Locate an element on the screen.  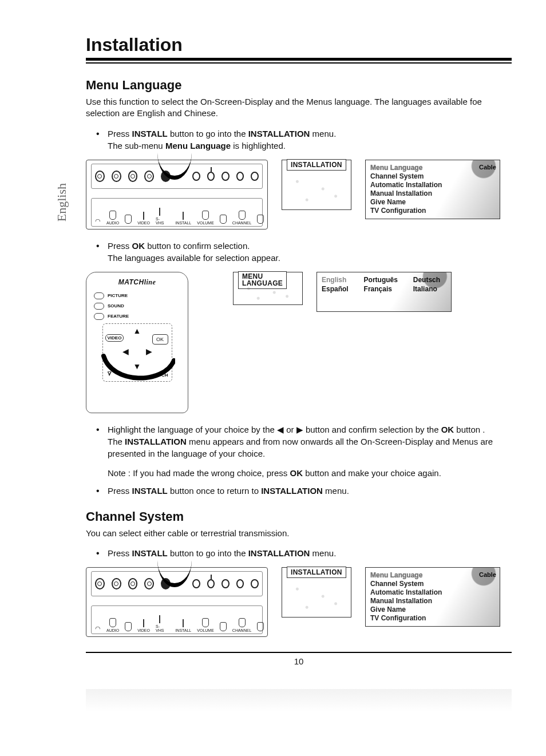
step-highlight-language: Highlight the language of your choice by… is located at coordinates (299, 451).